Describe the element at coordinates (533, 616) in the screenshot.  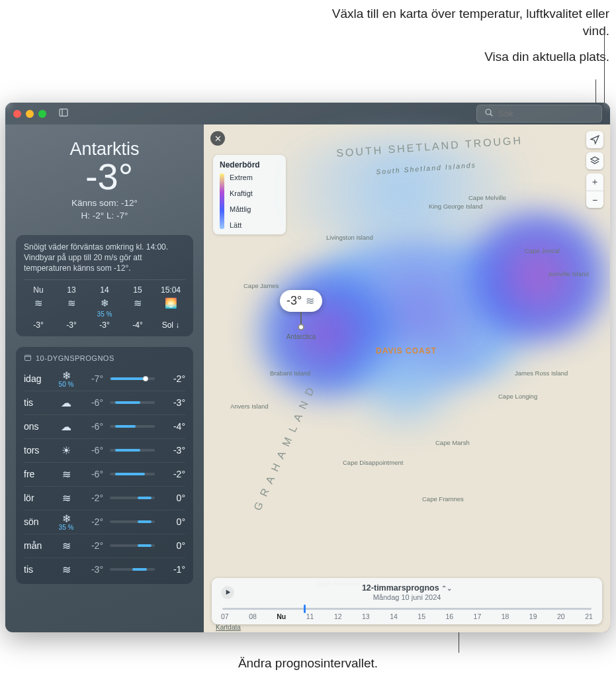
I see `timeline-tick: 19` at that location.